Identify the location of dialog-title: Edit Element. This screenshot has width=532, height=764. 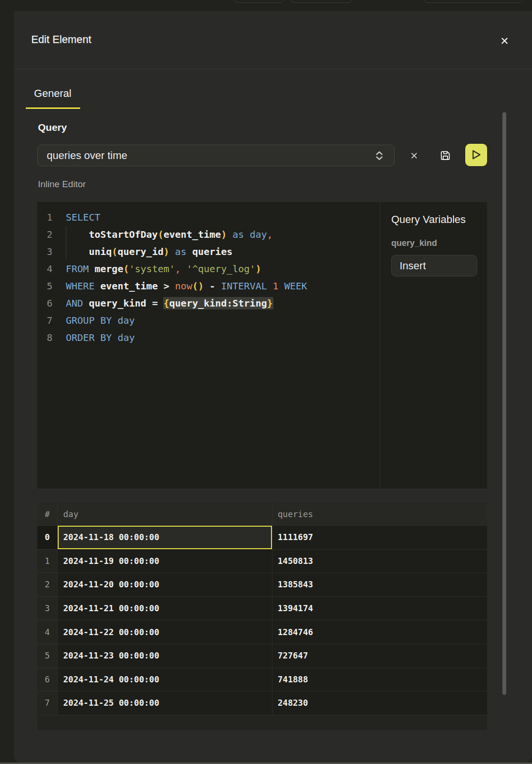
(62, 40).